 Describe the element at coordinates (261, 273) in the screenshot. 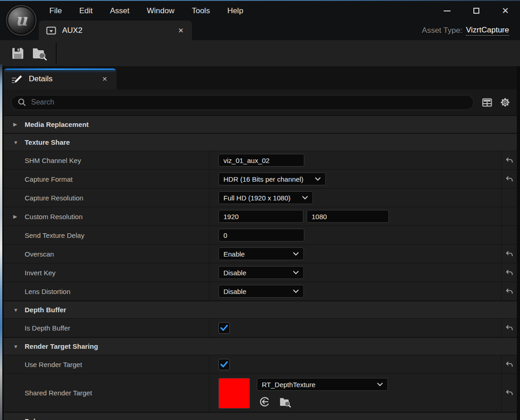

I see `invert-key-dropdown: Disable` at that location.